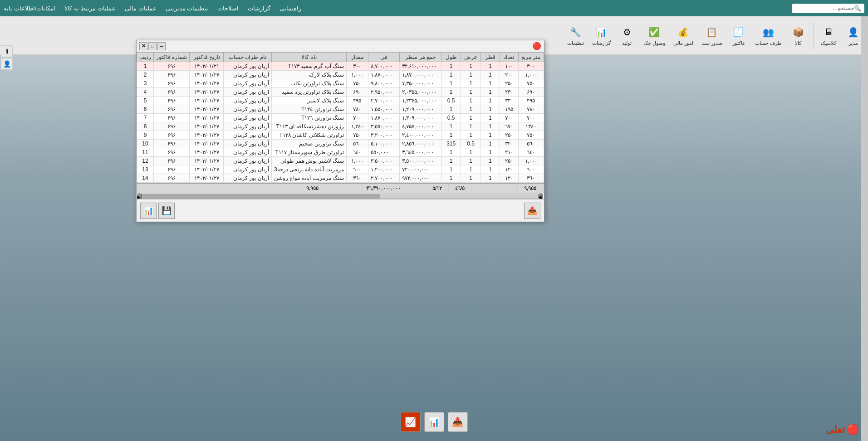  What do you see at coordinates (824, 8) in the screenshot?
I see `search-input` at bounding box center [824, 8].